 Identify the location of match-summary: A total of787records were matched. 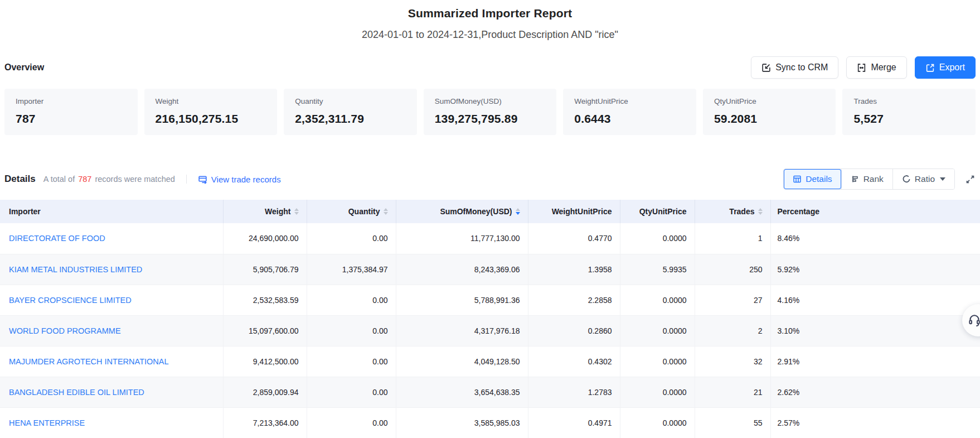
(109, 179).